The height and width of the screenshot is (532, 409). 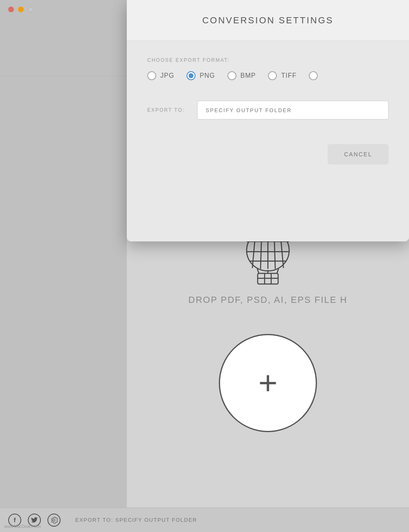 I want to click on bottom-export-text: EXPORT TO: SPECIFY OUTPUT FOLDER, so click(x=136, y=520).